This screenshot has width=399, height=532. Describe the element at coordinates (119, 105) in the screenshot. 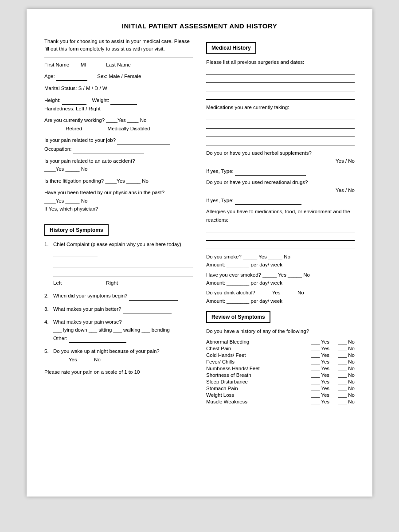

I see `height-weight-row: Height: Weight: Handedness: Left / Right` at that location.